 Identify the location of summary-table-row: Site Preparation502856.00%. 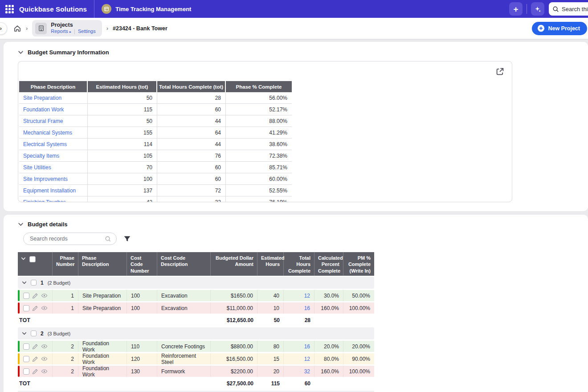
(155, 98).